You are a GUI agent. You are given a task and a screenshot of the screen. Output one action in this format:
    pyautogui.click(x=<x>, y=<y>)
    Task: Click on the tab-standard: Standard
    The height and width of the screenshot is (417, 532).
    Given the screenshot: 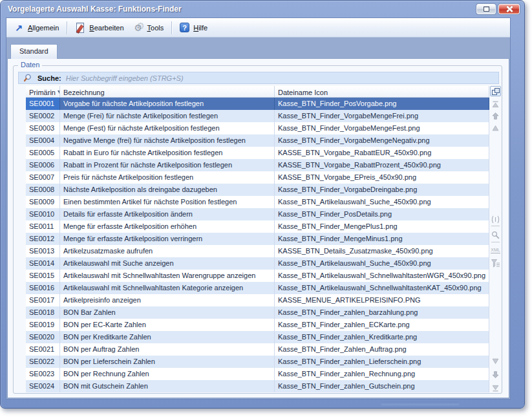 What is the action you would take?
    pyautogui.click(x=34, y=52)
    